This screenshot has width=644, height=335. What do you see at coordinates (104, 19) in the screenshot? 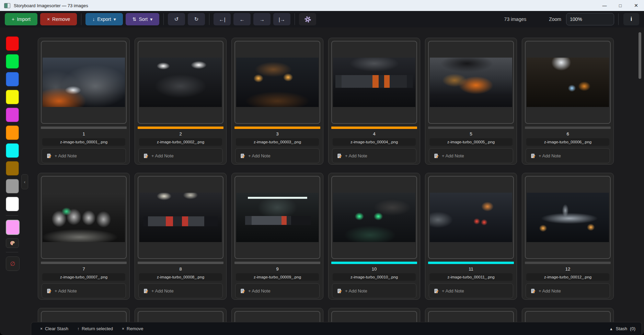
I see `export-dropdown-button: ↓ Export ▾` at bounding box center [104, 19].